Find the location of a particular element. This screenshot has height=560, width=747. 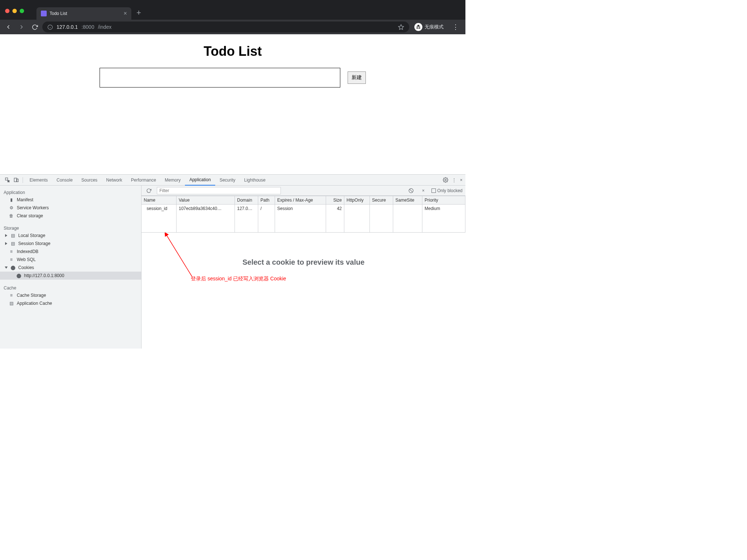

tab-security: Security is located at coordinates (228, 180).